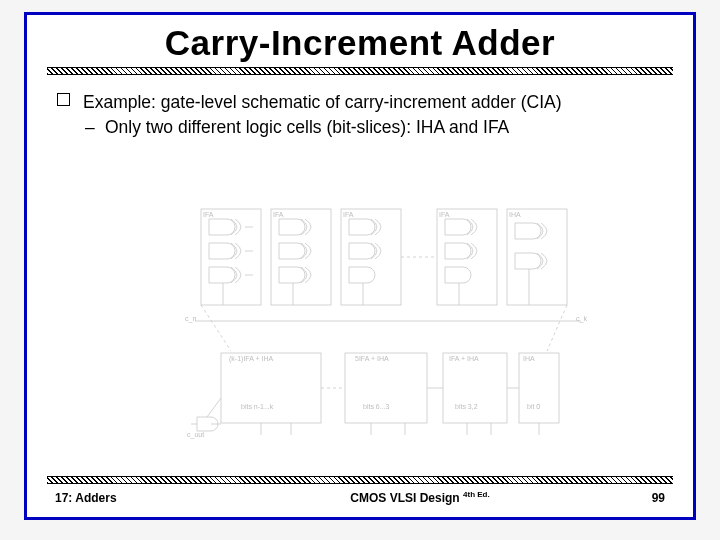 This screenshot has height=540, width=720. I want to click on slide-title: Carry-Increment Adder, so click(360, 41).